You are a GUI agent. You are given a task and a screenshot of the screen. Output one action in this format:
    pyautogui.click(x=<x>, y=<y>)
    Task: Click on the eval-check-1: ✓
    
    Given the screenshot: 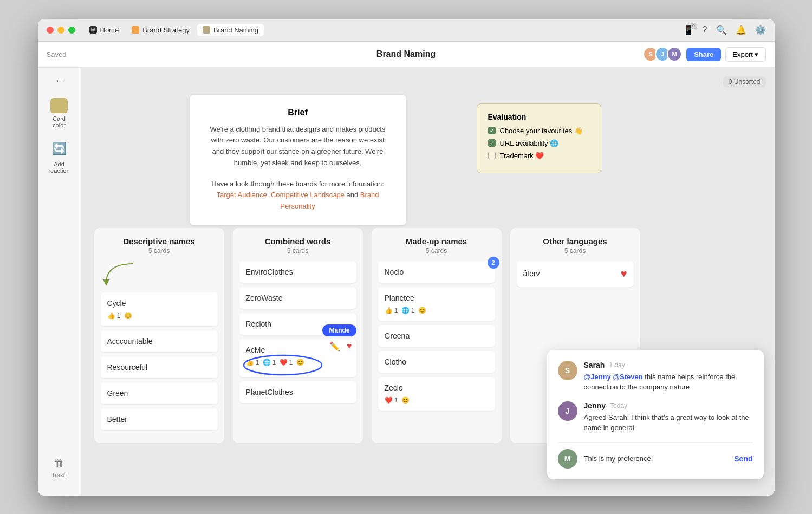 What is the action you would take?
    pyautogui.click(x=492, y=131)
    